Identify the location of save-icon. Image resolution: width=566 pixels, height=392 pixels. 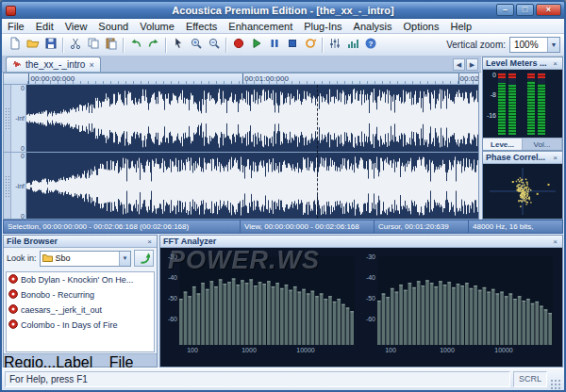
(51, 45).